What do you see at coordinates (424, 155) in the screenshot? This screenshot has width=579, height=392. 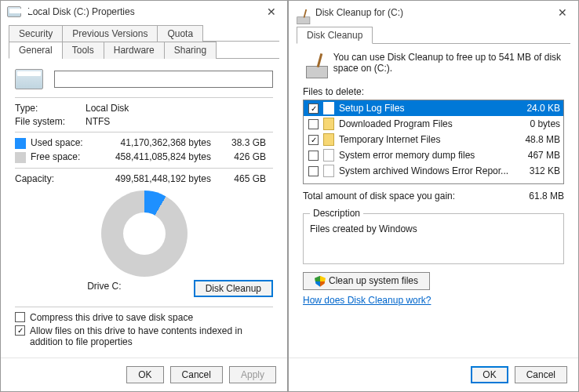 I see `file-name: System error memory dump files` at bounding box center [424, 155].